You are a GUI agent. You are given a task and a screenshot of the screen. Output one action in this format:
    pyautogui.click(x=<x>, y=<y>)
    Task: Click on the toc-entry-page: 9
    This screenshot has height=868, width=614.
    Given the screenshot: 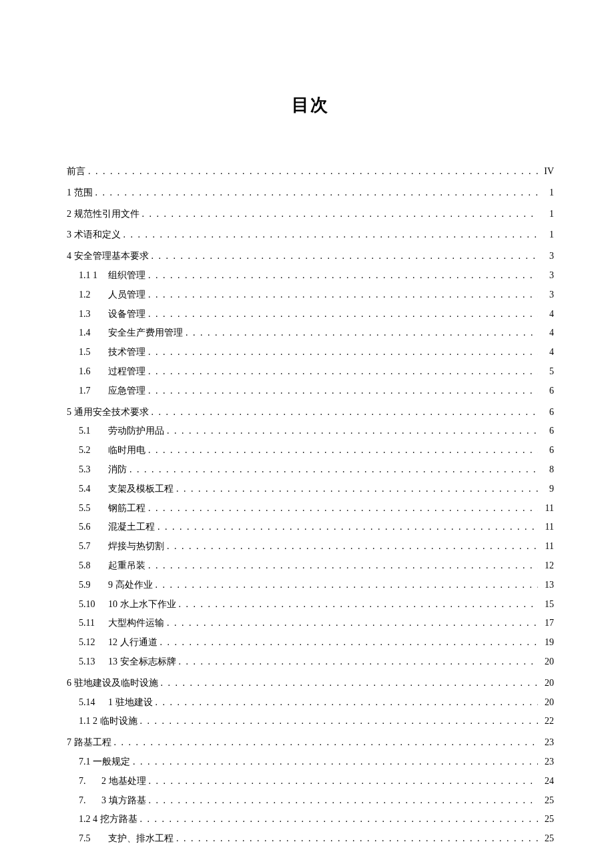 What is the action you would take?
    pyautogui.click(x=547, y=489)
    